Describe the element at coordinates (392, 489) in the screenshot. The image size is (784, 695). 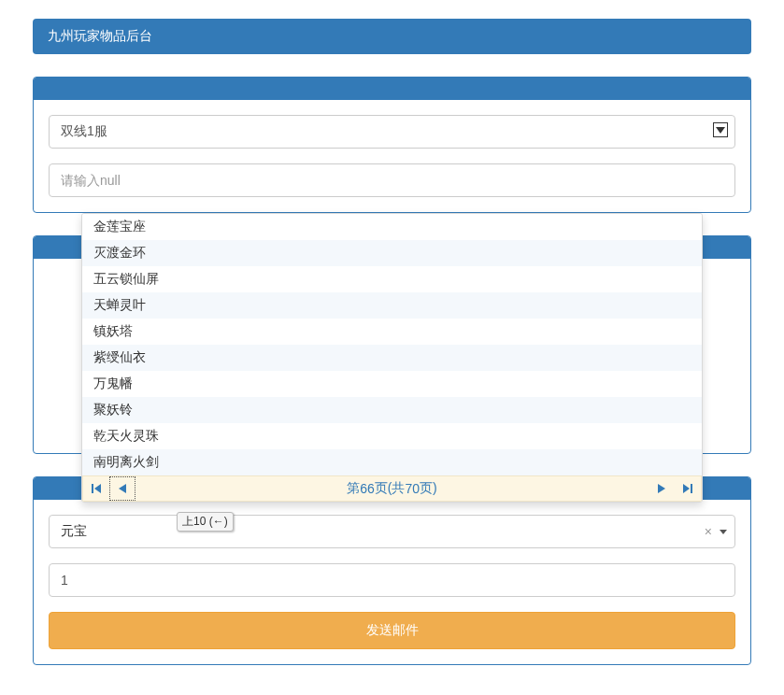
I see `pager-text: 第 66 页(共70页)` at that location.